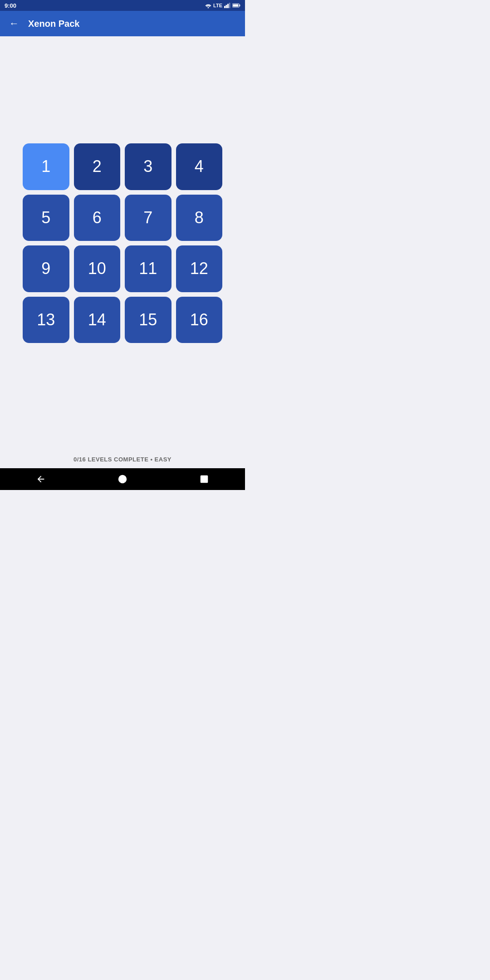  I want to click on level-button-2: 2, so click(97, 167).